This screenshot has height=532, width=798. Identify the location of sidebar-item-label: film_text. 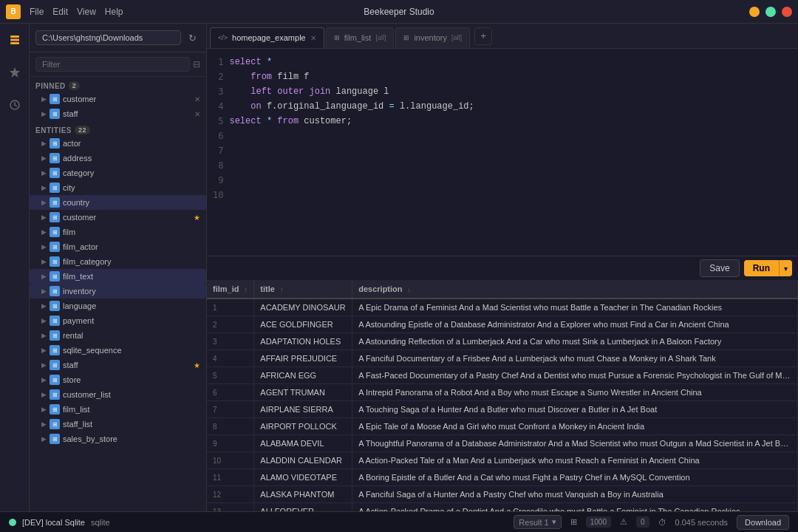
(132, 276).